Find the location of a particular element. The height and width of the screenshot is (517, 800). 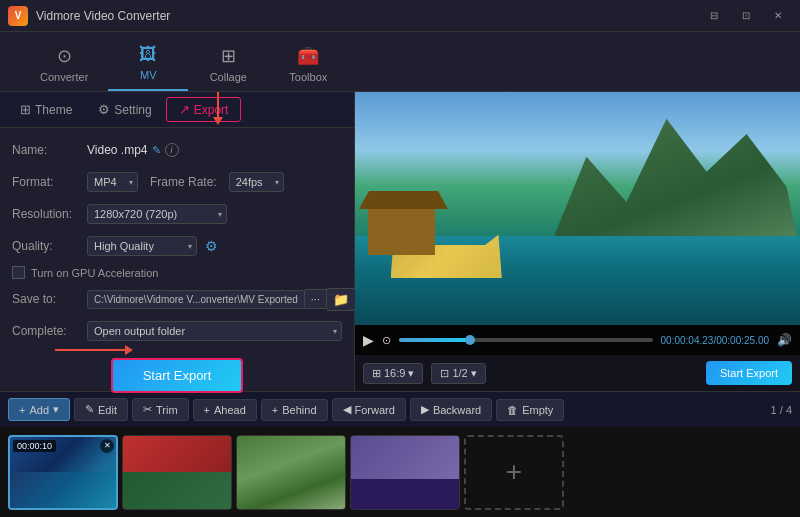

progress-bar is located at coordinates (526, 340).